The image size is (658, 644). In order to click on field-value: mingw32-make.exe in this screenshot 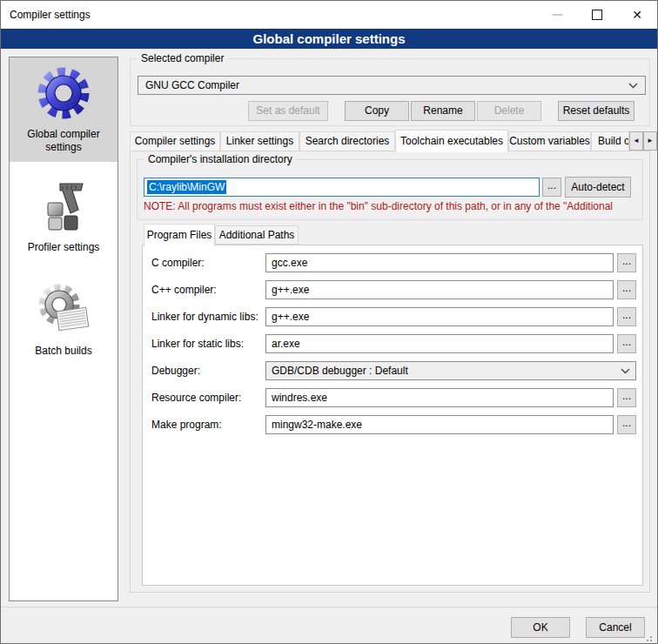, I will do `click(317, 425)`.